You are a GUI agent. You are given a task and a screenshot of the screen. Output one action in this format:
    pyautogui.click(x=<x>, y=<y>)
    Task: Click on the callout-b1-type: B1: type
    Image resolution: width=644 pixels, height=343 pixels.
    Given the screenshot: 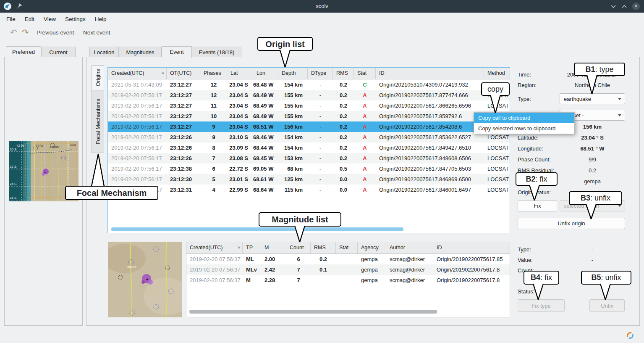 What is the action you would take?
    pyautogui.click(x=599, y=69)
    